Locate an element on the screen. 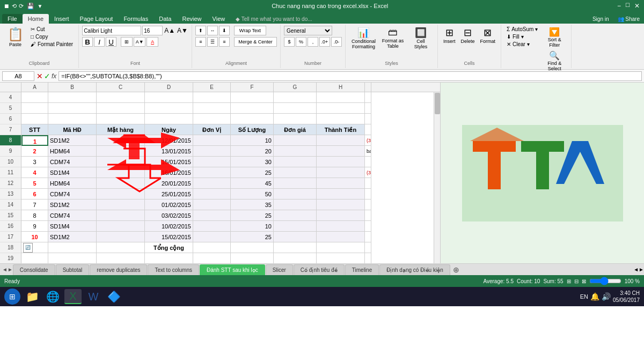 This screenshot has width=644, height=362. excel-taskbar-btn: X is located at coordinates (73, 297).